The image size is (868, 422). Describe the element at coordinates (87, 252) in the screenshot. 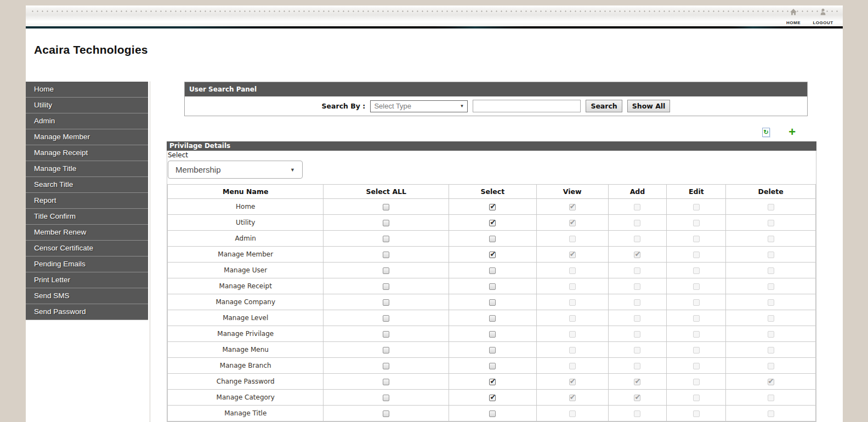

I see `sidebar-nav: HomeUtilityAdminManage MemberManage Rece…` at that location.